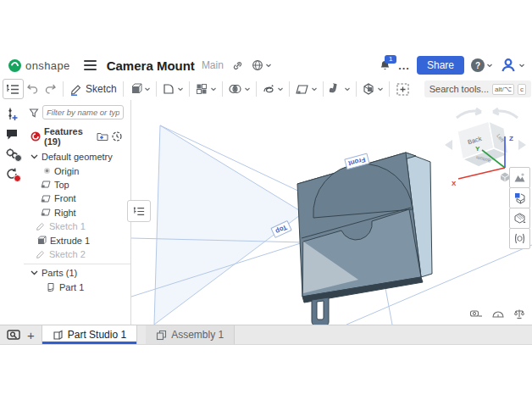 This screenshot has width=532, height=400. I want to click on notifications-bell-icon: 1, so click(385, 66).